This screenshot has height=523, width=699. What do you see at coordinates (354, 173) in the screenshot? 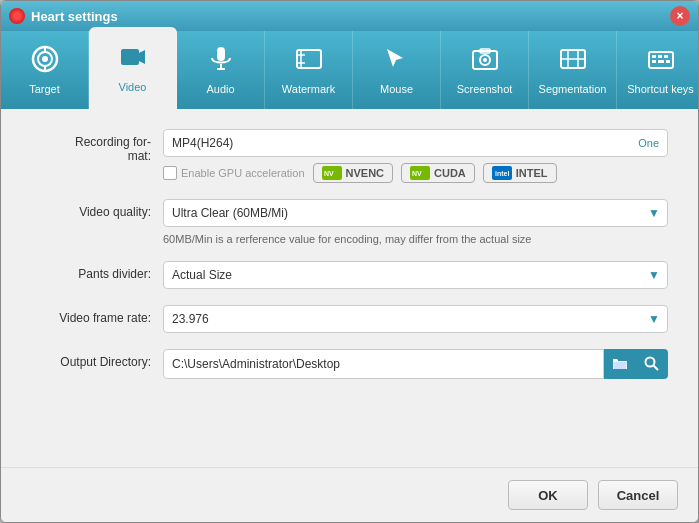
I see `nvenc-badge: NV NVENC` at bounding box center [354, 173].